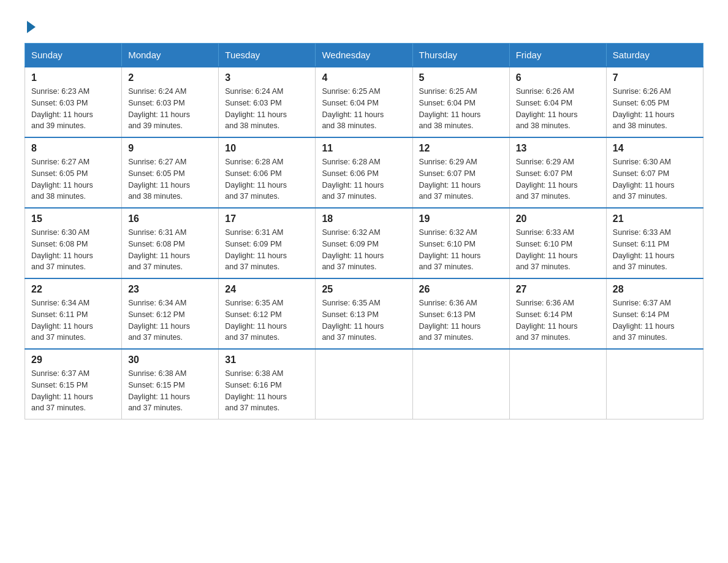 This screenshot has height=563, width=728. What do you see at coordinates (558, 173) in the screenshot?
I see `calendar-cell: 13 Sunrise: 6:29 AM Sunset: 6:07 PM Dayl…` at bounding box center [558, 173].